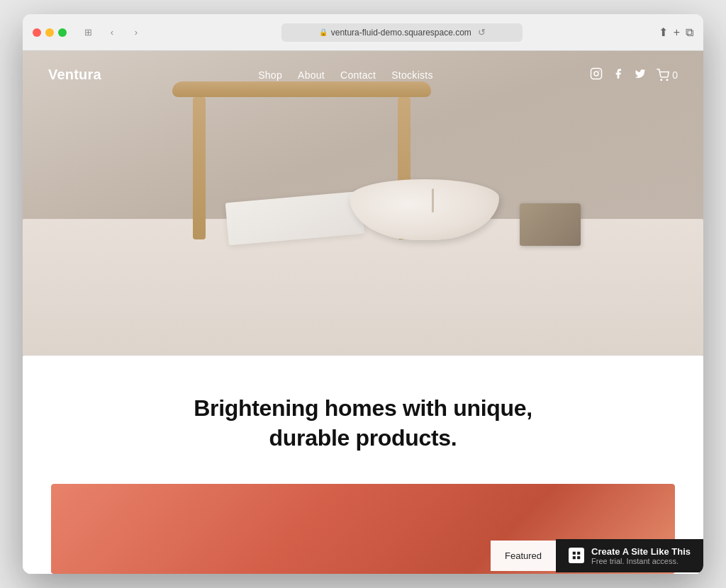  What do you see at coordinates (641, 551) in the screenshot?
I see `cta-main-text: Create A Site Like This` at bounding box center [641, 551].